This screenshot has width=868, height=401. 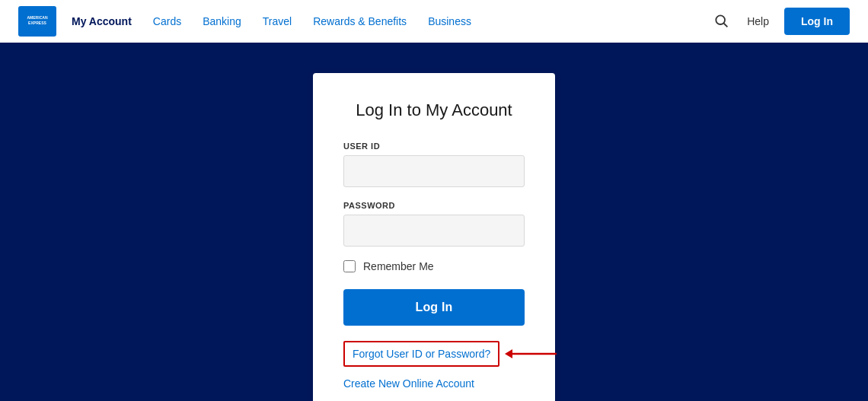 What do you see at coordinates (536, 354) in the screenshot?
I see `annotation-arrow` at bounding box center [536, 354].